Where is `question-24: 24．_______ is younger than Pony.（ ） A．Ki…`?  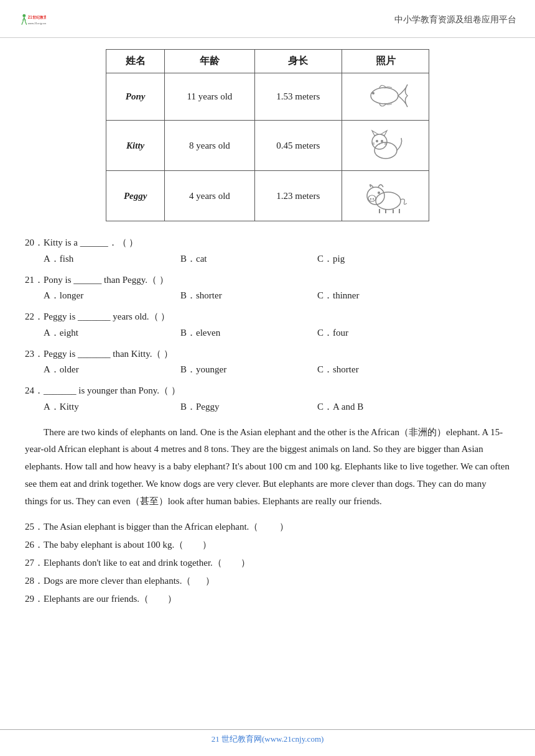 question-24: 24．_______ is younger than Pony.（ ） A．Ki… is located at coordinates (268, 398).